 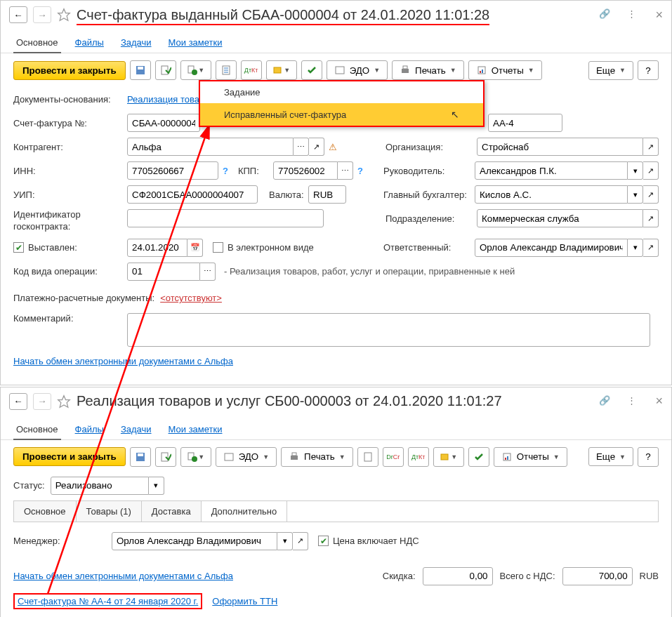 What do you see at coordinates (45, 511) in the screenshot?
I see `pane-main: Основное` at bounding box center [45, 511].